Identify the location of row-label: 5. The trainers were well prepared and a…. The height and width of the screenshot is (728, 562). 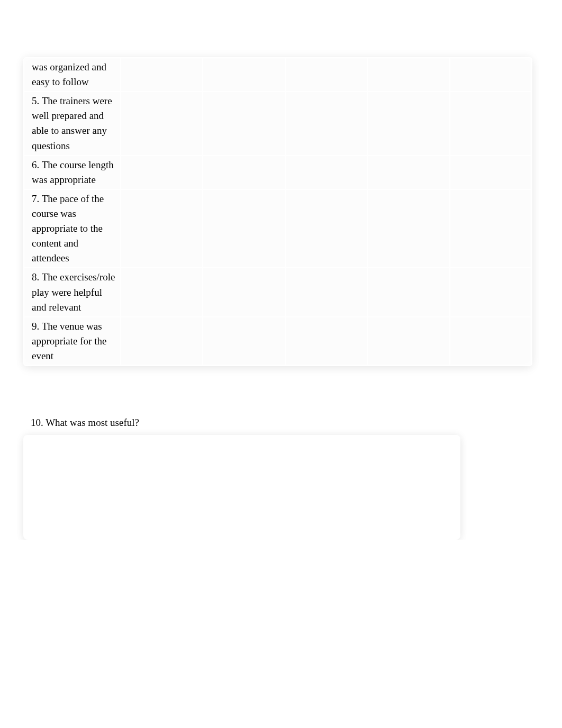
(72, 123).